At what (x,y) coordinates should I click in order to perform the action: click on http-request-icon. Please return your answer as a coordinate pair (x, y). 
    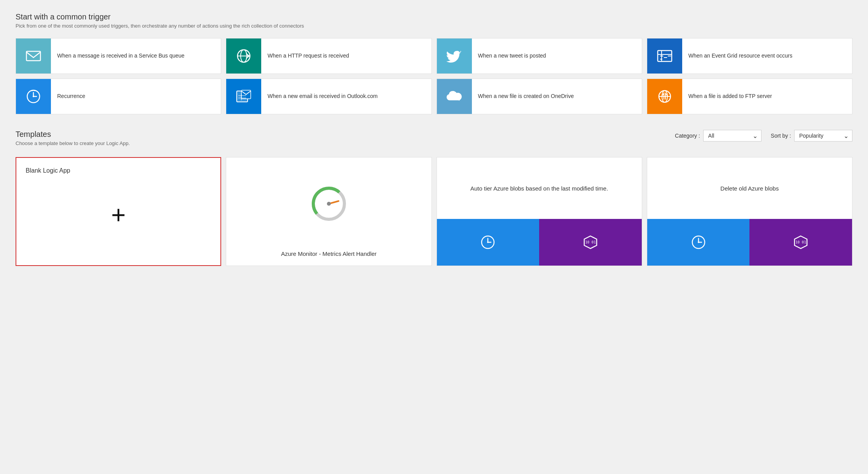
    Looking at the image, I should click on (244, 56).